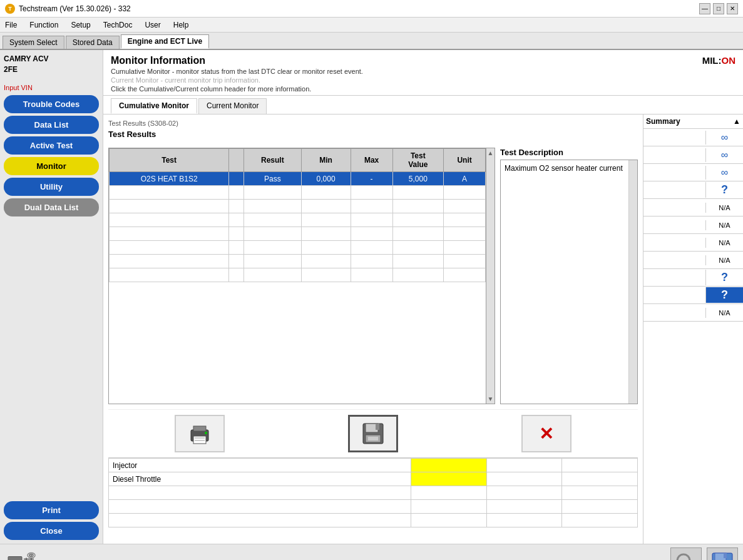 The height and width of the screenshot is (560, 743). Describe the element at coordinates (373, 507) in the screenshot. I see `bottom-table-row` at that location.